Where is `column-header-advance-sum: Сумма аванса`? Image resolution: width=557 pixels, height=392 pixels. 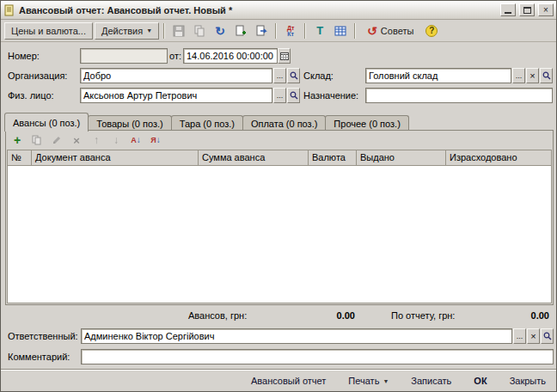
column-header-advance-sum: Сумма аванса is located at coordinates (254, 158).